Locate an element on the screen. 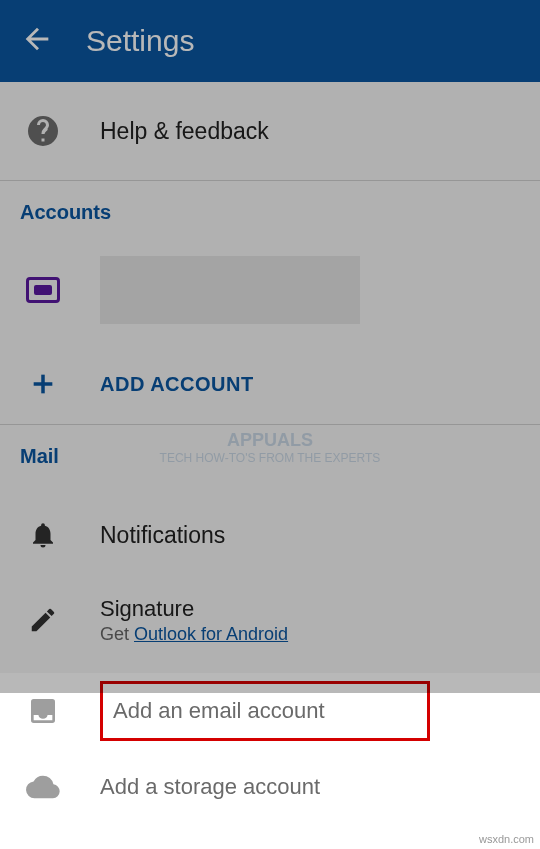 Image resolution: width=540 pixels, height=849 pixels. add-account-row: ADD ACCOUNT is located at coordinates (270, 384).